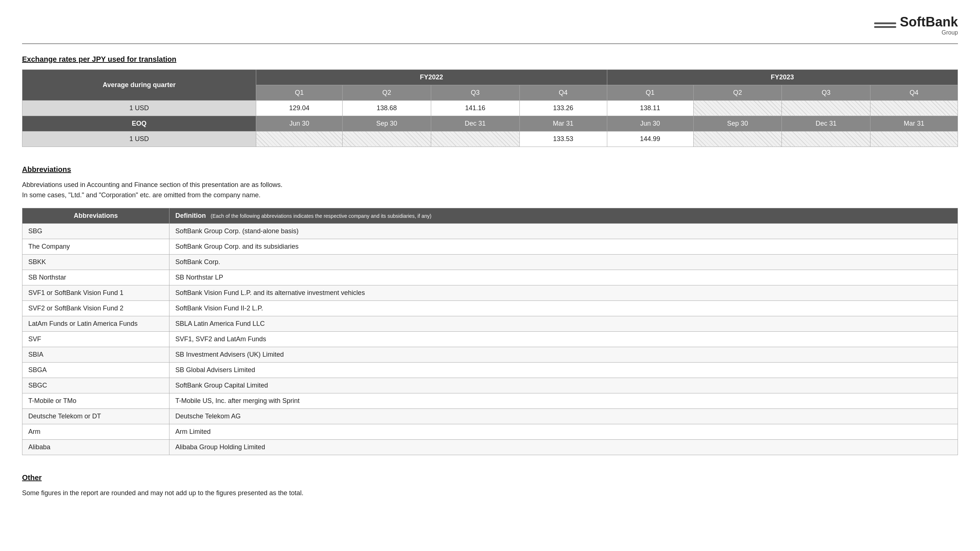  Describe the element at coordinates (490, 486) in the screenshot. I see `other-section: Other Some figures in the report are rou…` at that location.